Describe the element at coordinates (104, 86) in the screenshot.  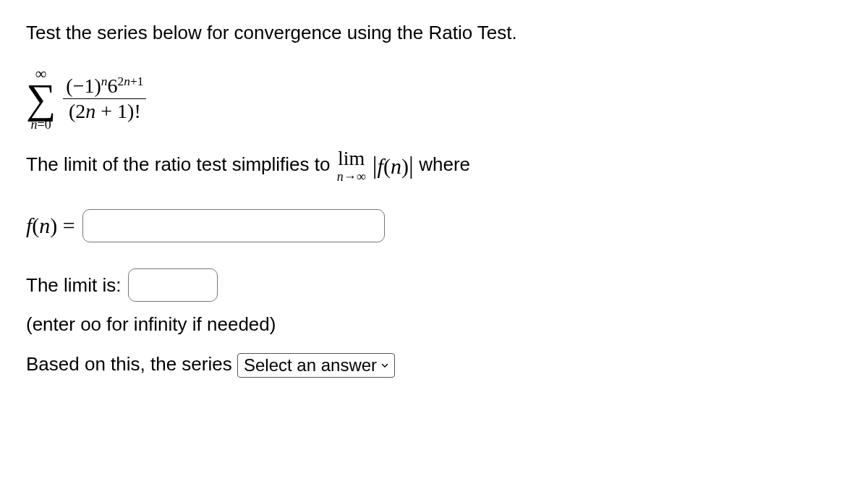
I see `series-numerator: (−1)n62n+1` at that location.